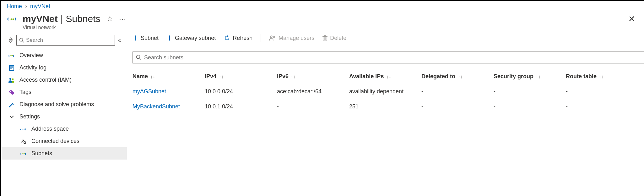 The image size is (644, 196). Describe the element at coordinates (632, 19) in the screenshot. I see `close-icon: ✕` at that location.